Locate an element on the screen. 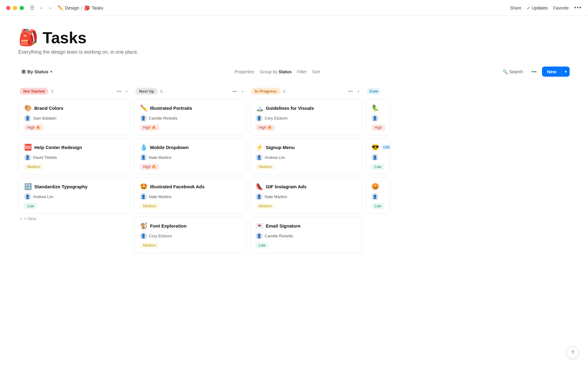 The height and width of the screenshot is (368, 588). card-title-row: 🏔️ Guidelines for Visuals is located at coordinates (306, 108).